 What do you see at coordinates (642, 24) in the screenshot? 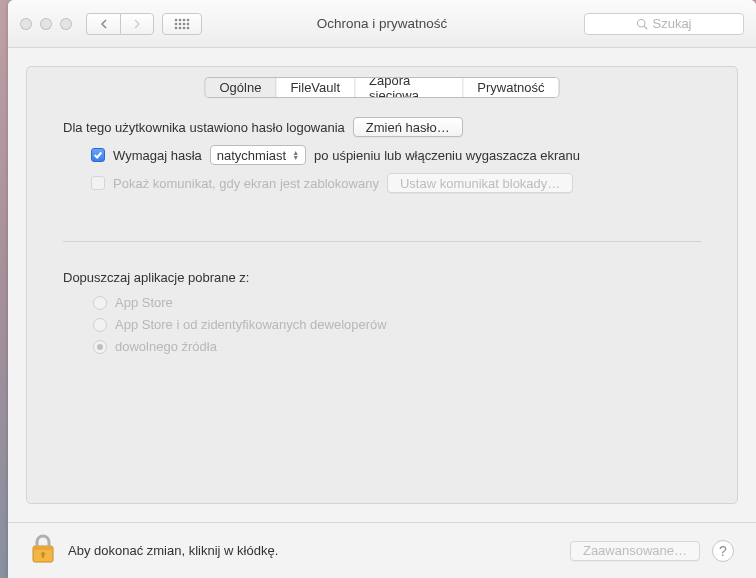
I see `search-icon` at bounding box center [642, 24].